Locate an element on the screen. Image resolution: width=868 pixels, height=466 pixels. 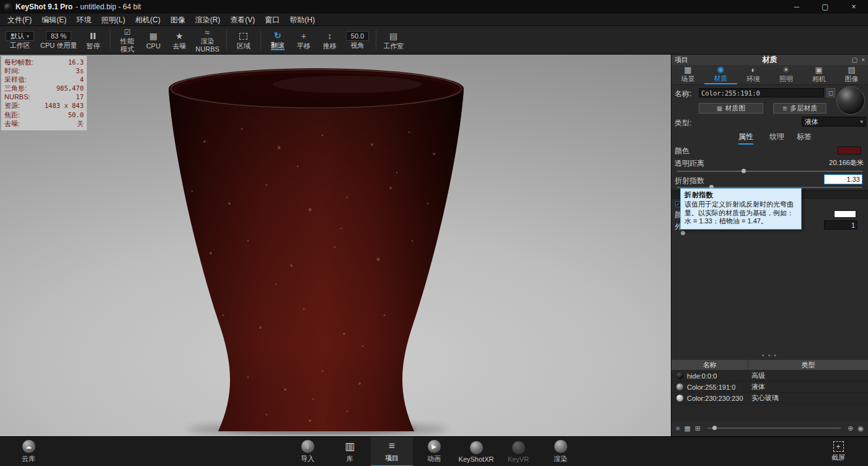
maximize-icon: ▢ is located at coordinates (825, 7).